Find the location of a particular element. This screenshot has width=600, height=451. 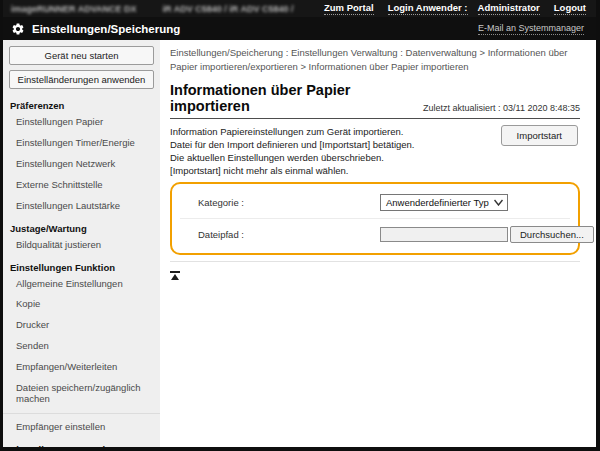

portal-link: Zum Portal is located at coordinates (349, 8).